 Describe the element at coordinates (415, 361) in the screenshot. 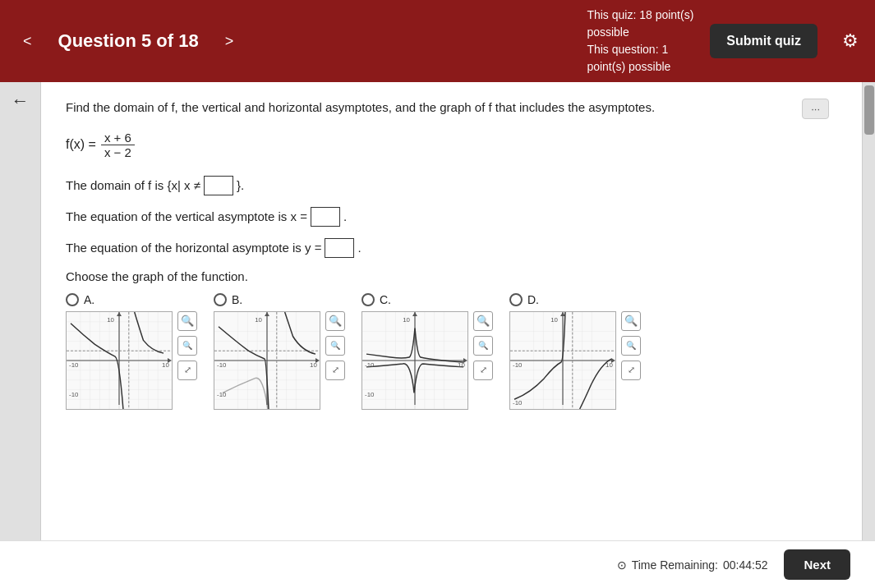

I see `graph-c-thumbnail: 10 10 -10 -10` at that location.